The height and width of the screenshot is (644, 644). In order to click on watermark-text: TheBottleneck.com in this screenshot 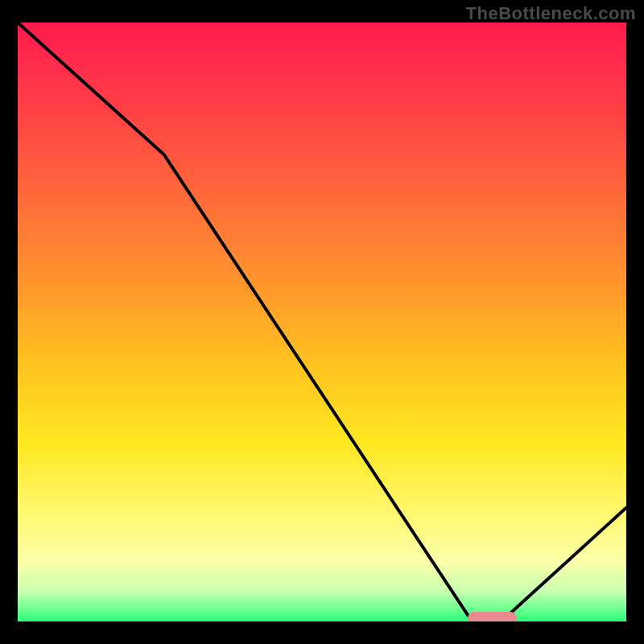, I will do `click(551, 14)`.